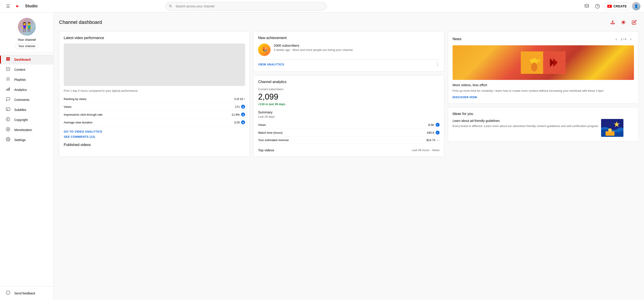 This screenshot has width=644, height=300. I want to click on achievement-card-title: New achievement, so click(349, 38).